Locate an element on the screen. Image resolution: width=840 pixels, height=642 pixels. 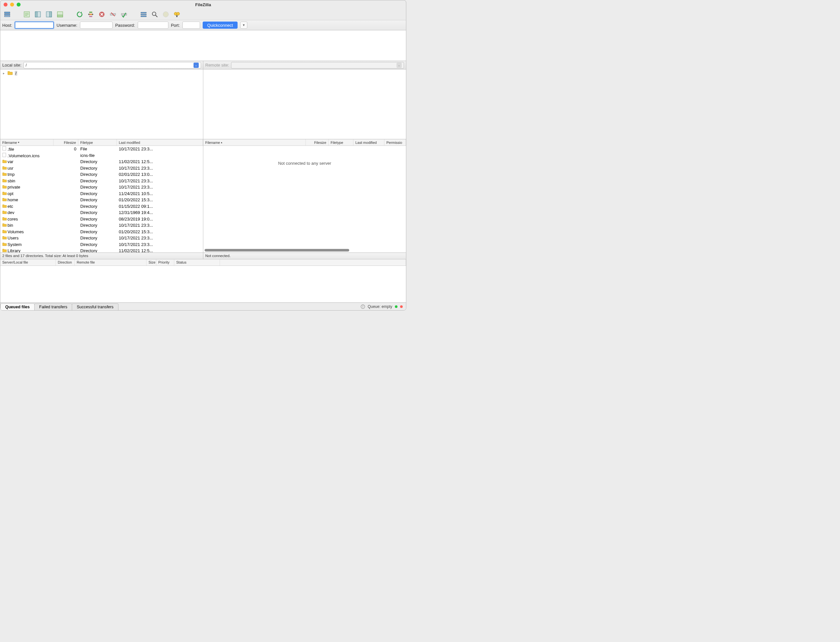
info-icon is located at coordinates (363, 306).